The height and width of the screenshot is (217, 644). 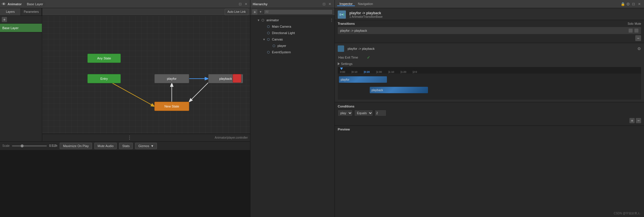 What do you see at coordinates (269, 40) in the screenshot?
I see `canvas-icon: ⬡` at bounding box center [269, 40].